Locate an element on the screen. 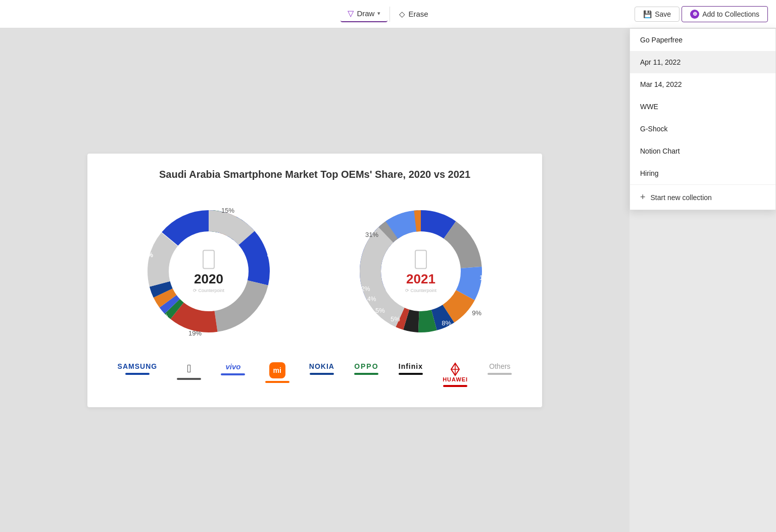  year-2021-label: 2021 is located at coordinates (421, 279).